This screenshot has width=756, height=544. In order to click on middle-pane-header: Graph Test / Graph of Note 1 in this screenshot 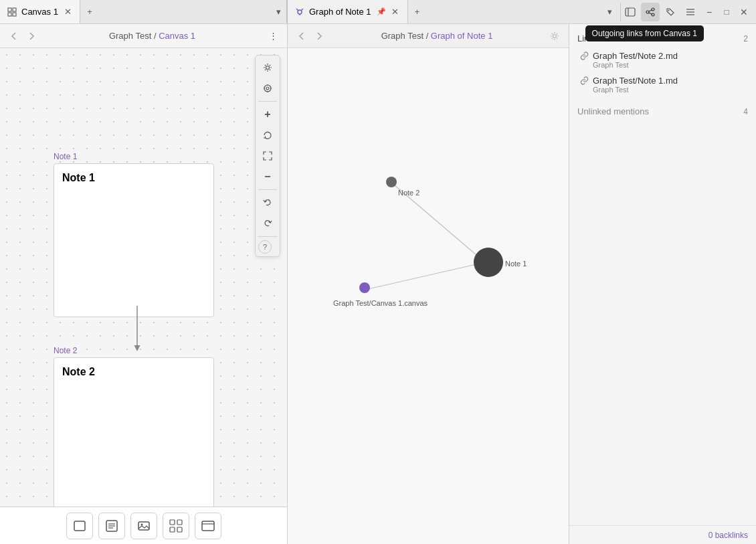, I will do `click(428, 36)`.